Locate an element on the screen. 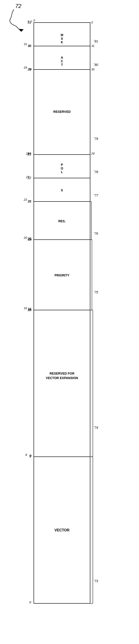 The height and width of the screenshot is (644, 139). field-reserved-vector-label1: RESERVED FOR is located at coordinates (62, 374).